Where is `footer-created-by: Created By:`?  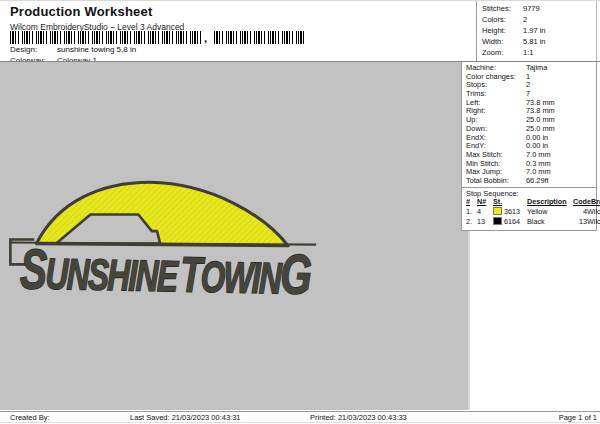 footer-created-by: Created By: is located at coordinates (30, 418).